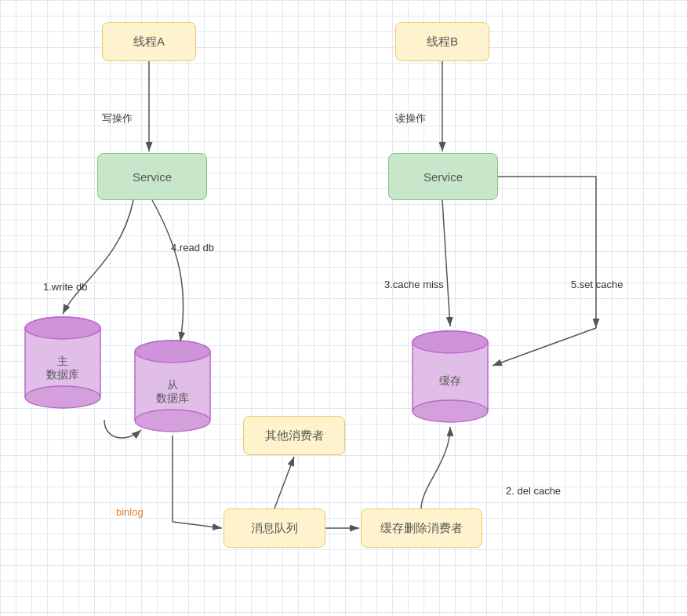 This screenshot has height=616, width=687. Describe the element at coordinates (411, 118) in the screenshot. I see `read-op-label: 读操作` at that location.